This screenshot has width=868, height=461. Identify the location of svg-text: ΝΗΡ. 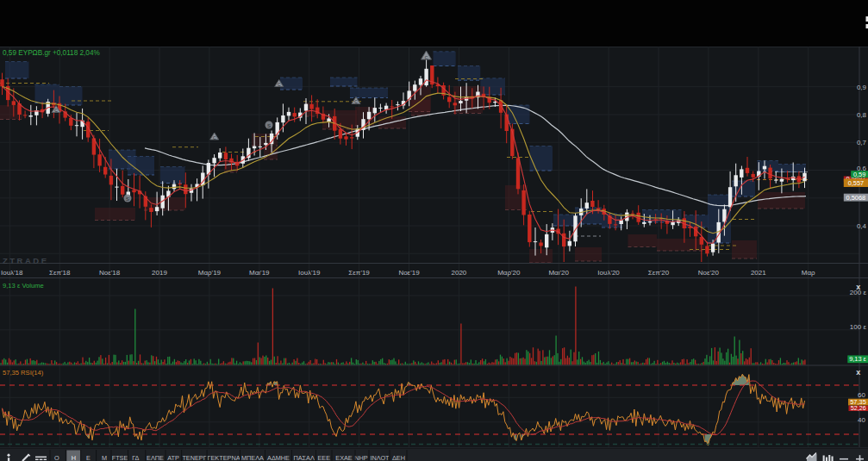
(361, 458).